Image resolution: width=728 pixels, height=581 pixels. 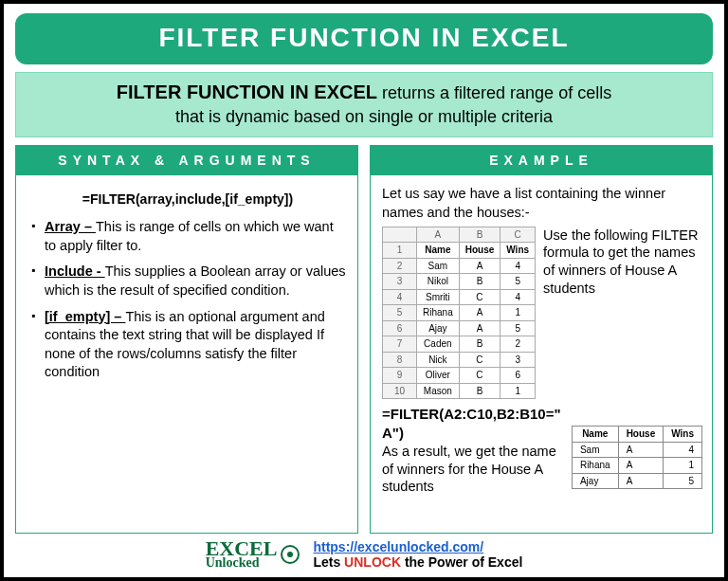 I want to click on cell: Mason, so click(x=438, y=390).